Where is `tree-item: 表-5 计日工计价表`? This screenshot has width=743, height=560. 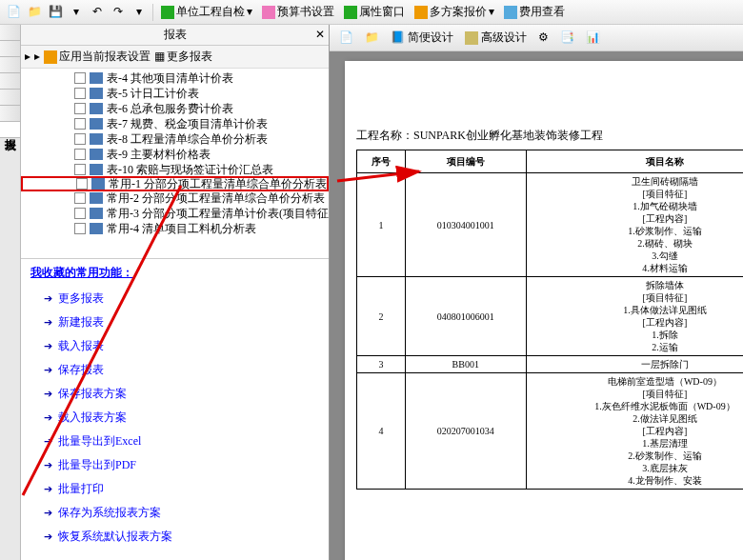 tree-item: 表-5 计日工计价表 is located at coordinates (175, 93).